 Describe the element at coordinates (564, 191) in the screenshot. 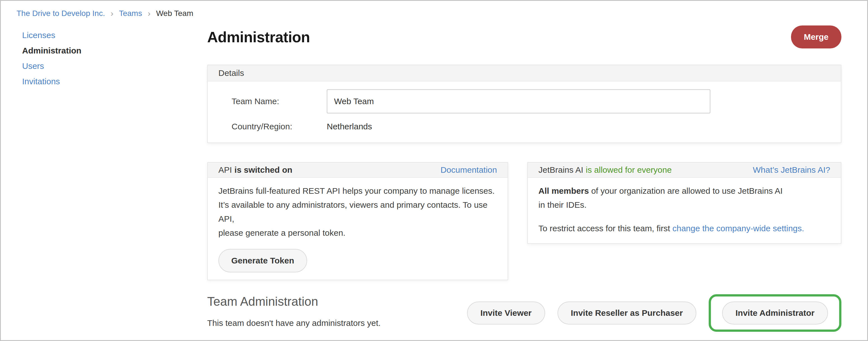

I see `all-members-bold-text: All members` at that location.